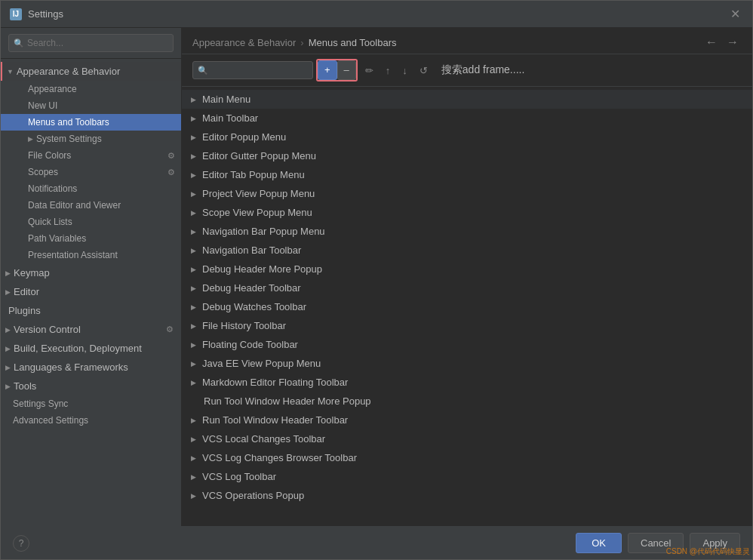  What do you see at coordinates (91, 122) in the screenshot?
I see `sidebar-item-menus-toolbars: Menus and Toolbars` at bounding box center [91, 122].